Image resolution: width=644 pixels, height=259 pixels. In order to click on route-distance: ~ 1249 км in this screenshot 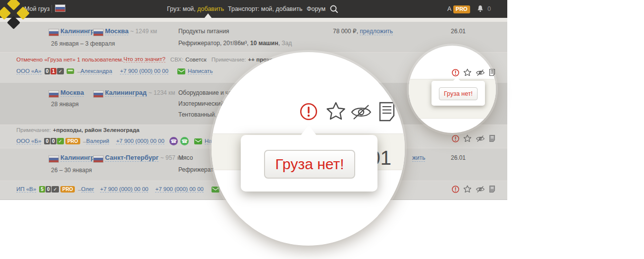, I will do `click(144, 31)`.